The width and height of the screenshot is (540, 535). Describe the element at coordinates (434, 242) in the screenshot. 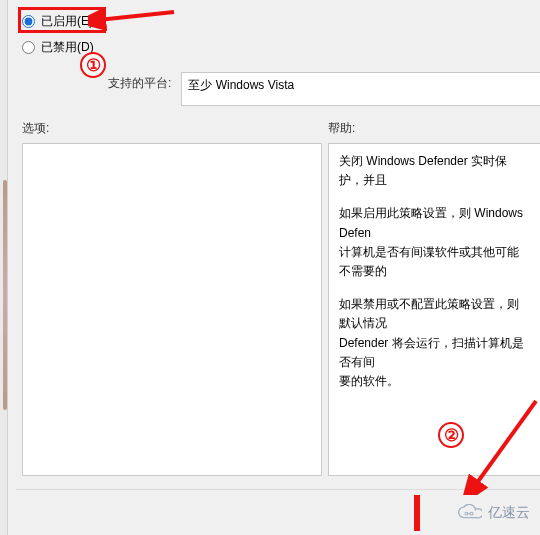

I see `help-line: 如果启用此策略设置，则 Windows Defen 计算机是否有间谍软件或其他可…` at that location.